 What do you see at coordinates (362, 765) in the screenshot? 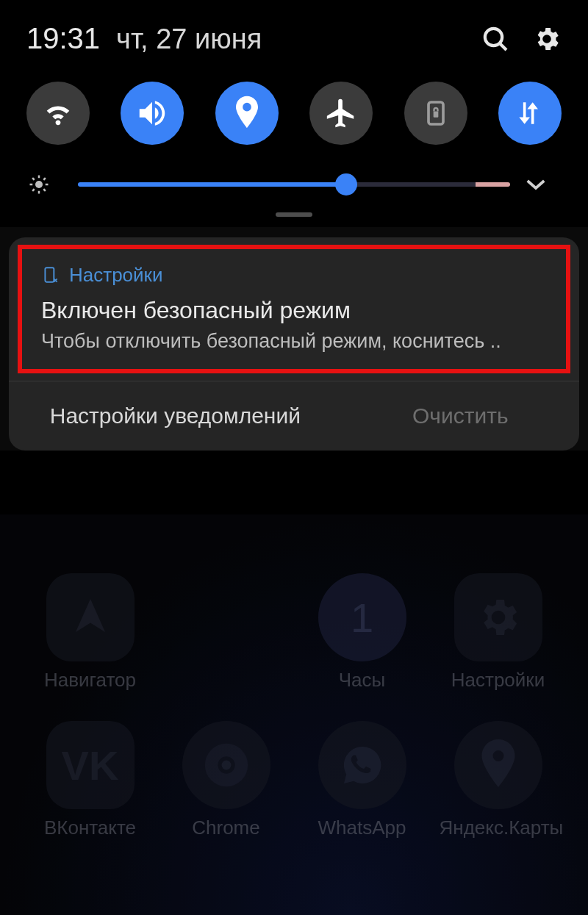
I see `whatsapp-icon` at bounding box center [362, 765].